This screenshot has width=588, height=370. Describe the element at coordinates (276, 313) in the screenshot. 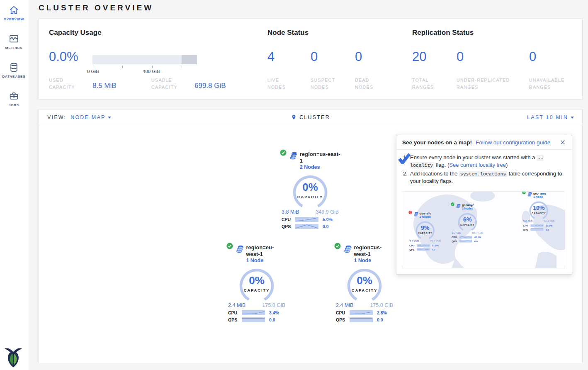

I see `cpu-value: 3.4%` at that location.